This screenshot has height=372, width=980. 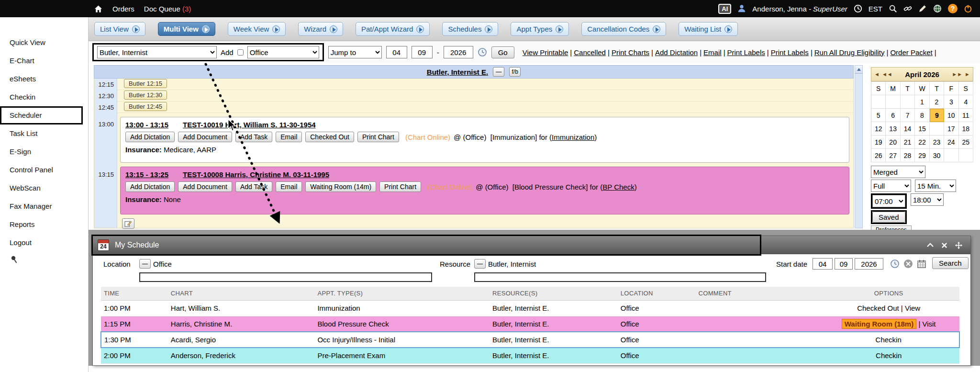 I want to click on calendar-day: 21, so click(x=908, y=142).